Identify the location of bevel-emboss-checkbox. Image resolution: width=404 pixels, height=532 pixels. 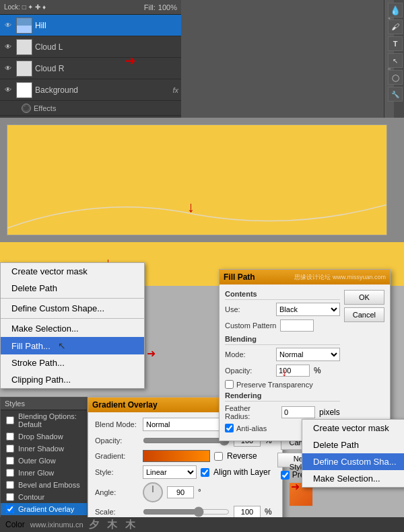
(10, 485).